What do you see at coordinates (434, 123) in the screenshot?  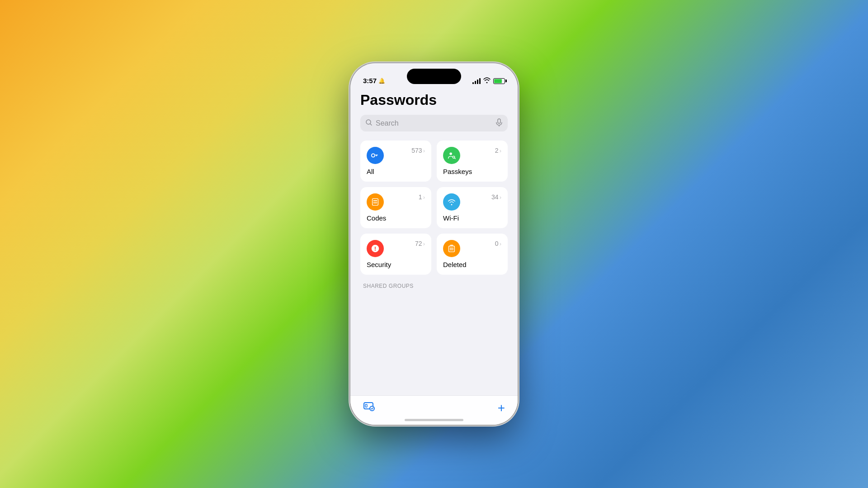 I see `search-input: Search` at bounding box center [434, 123].